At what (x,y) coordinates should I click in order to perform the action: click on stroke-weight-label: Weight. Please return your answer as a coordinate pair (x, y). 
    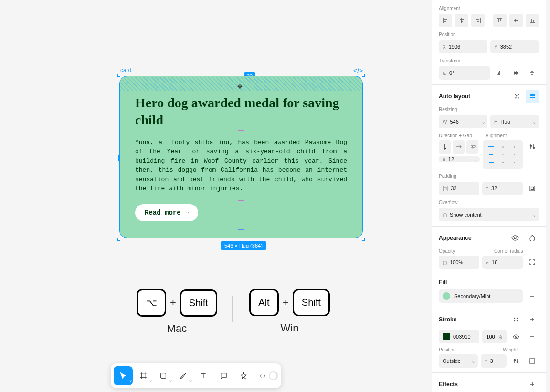
    Looking at the image, I should click on (521, 350).